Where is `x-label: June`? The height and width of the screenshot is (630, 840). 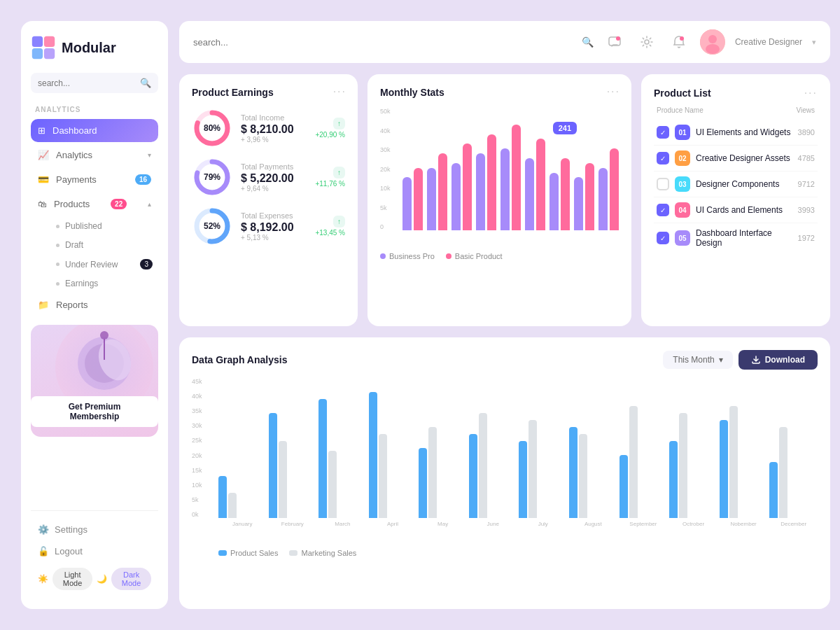
x-label: June is located at coordinates (493, 524).